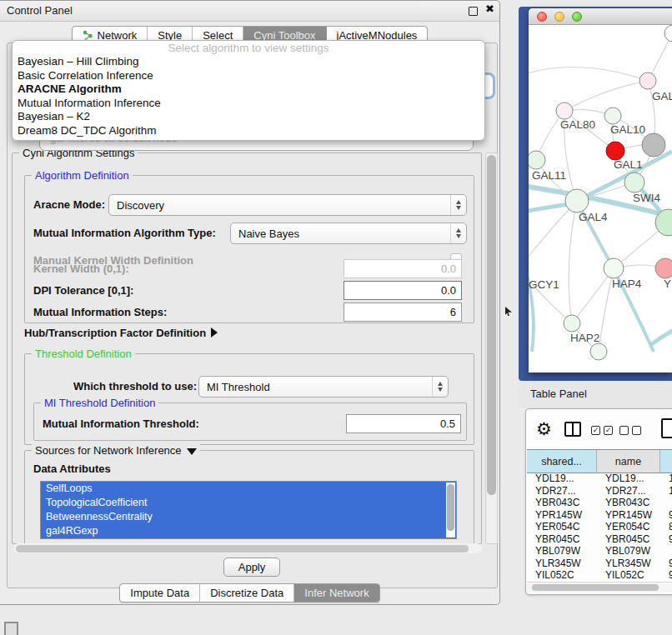 The width and height of the screenshot is (672, 635). I want to click on which-threshold-combo: MI Threshold, so click(323, 387).